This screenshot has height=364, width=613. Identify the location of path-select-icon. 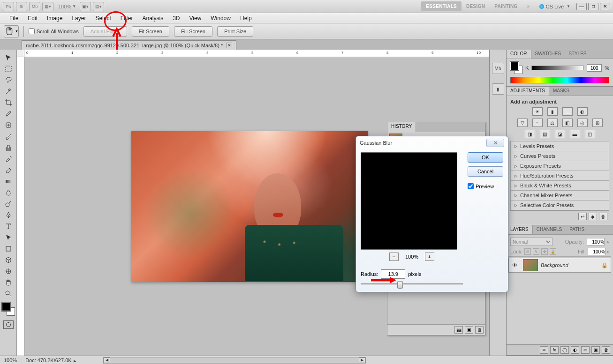
(8, 238).